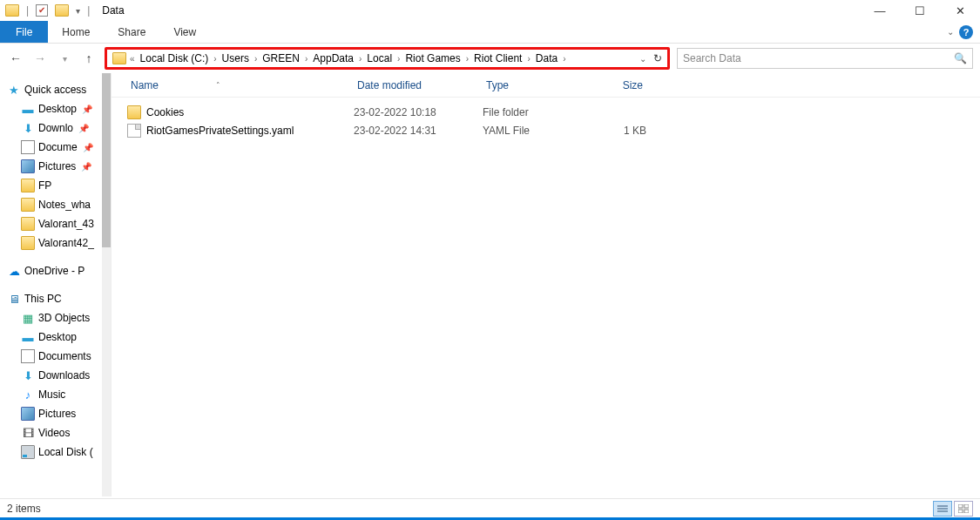  I want to click on file-type: YAML File, so click(534, 131).